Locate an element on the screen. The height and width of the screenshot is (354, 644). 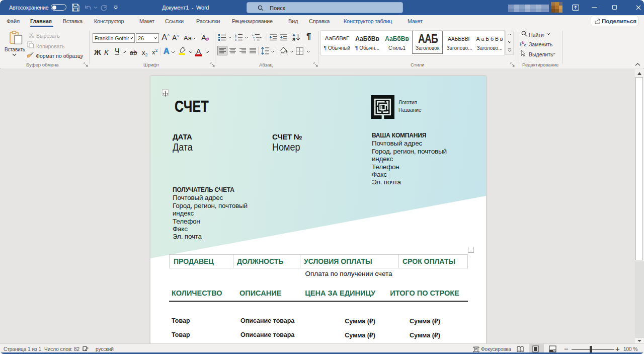
svg-text: i is located at coordinates (255, 39).